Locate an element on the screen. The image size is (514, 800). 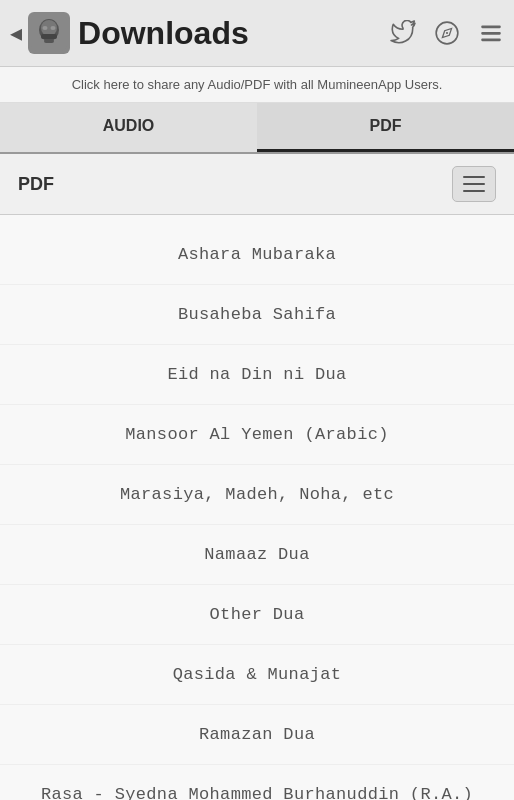
tab-bar: AUDIO PDF is located at coordinates (257, 128).